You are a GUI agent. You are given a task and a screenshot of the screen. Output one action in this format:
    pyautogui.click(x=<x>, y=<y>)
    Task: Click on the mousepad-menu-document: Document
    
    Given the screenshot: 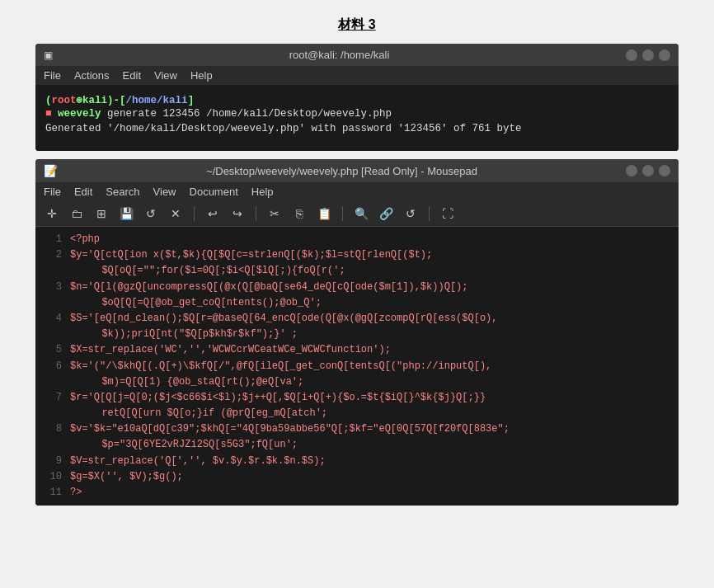 What is the action you would take?
    pyautogui.click(x=214, y=191)
    